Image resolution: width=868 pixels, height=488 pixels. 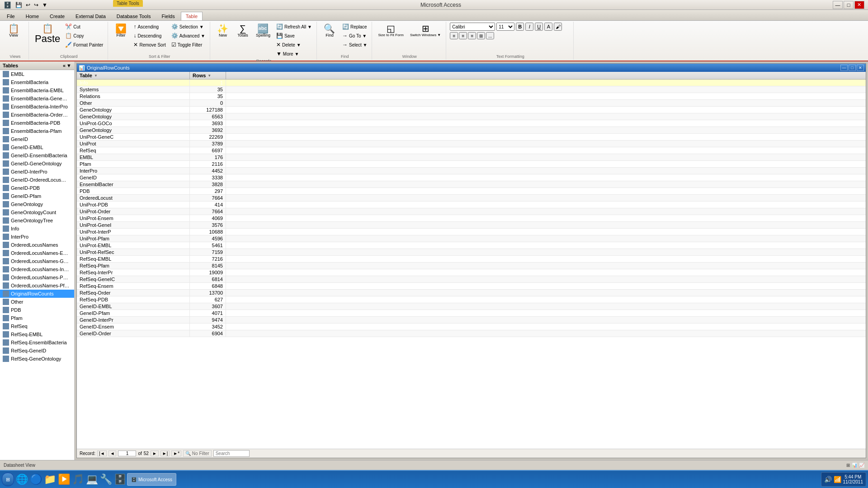 What do you see at coordinates (471, 333) in the screenshot?
I see `table-row: GeneID-Order6904` at bounding box center [471, 333].